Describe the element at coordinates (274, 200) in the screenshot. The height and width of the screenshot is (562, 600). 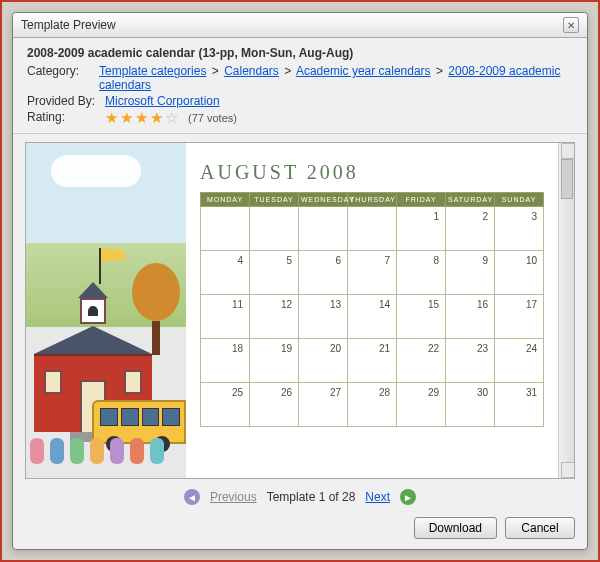
I see `day-header: TUESDAY` at that location.